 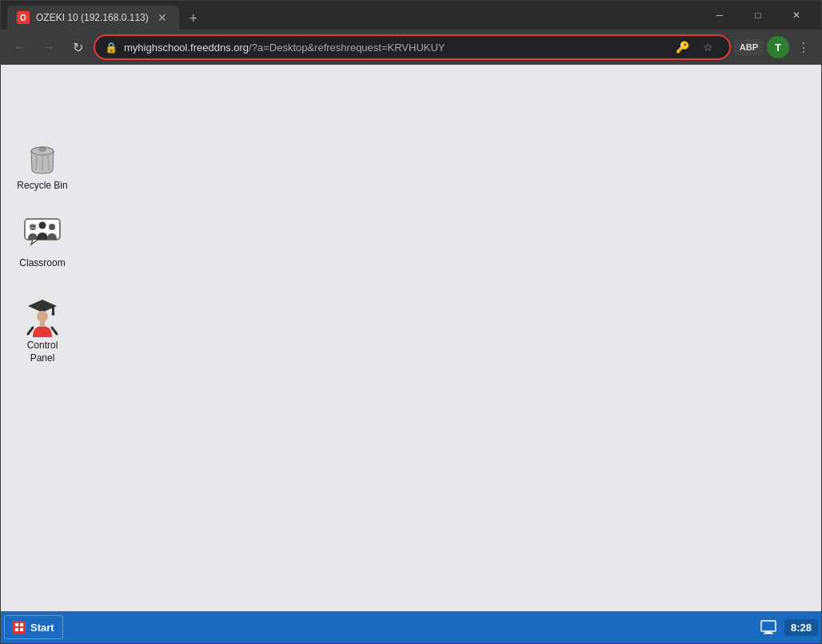 I want to click on maximize-button: □, so click(x=758, y=15).